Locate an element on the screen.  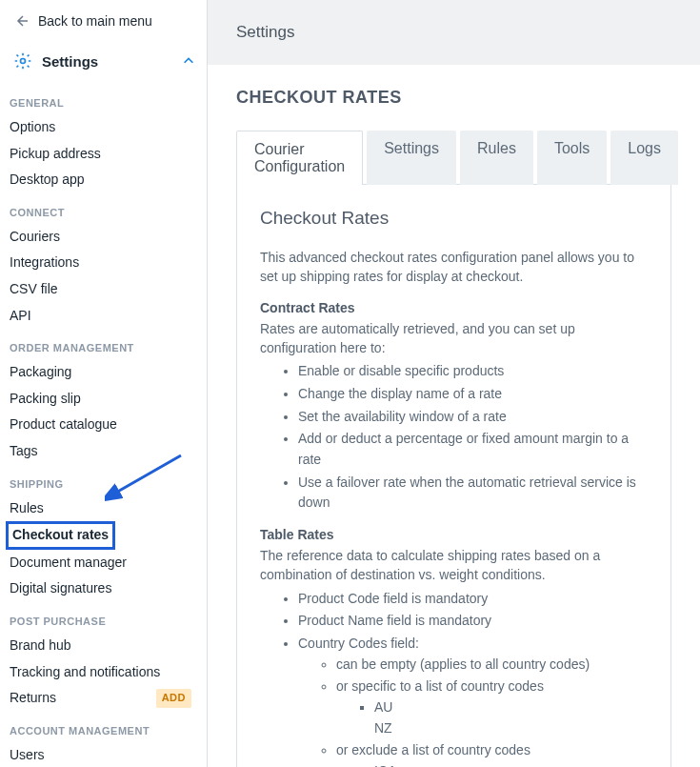
section-label: ACCOUNT MANAGEMENT is located at coordinates (109, 727).